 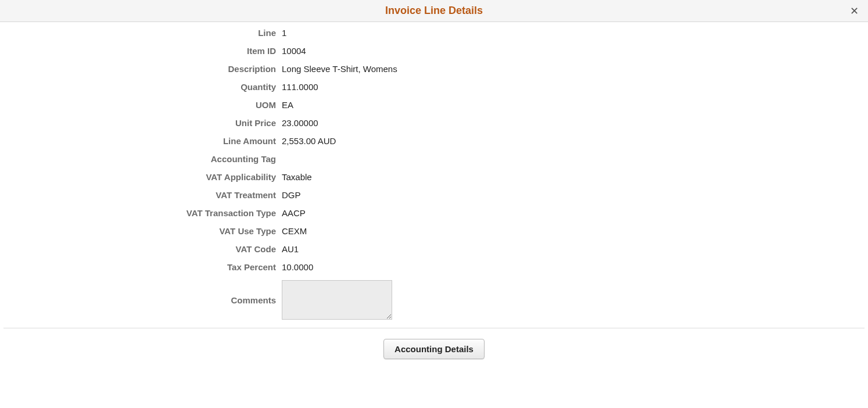 What do you see at coordinates (141, 123) in the screenshot?
I see `label-unit-price: Unit Price` at bounding box center [141, 123].